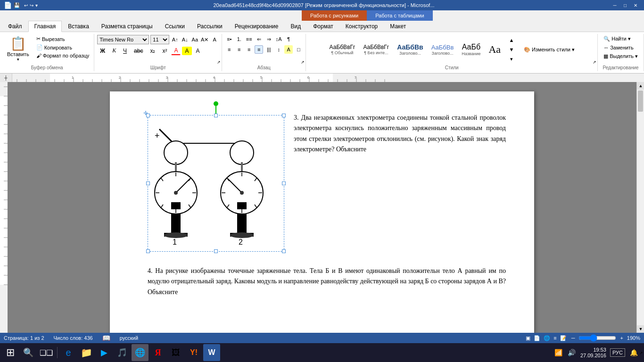 The image size is (644, 362). Describe the element at coordinates (216, 251) in the screenshot. I see `resize-handle-bm` at that location.